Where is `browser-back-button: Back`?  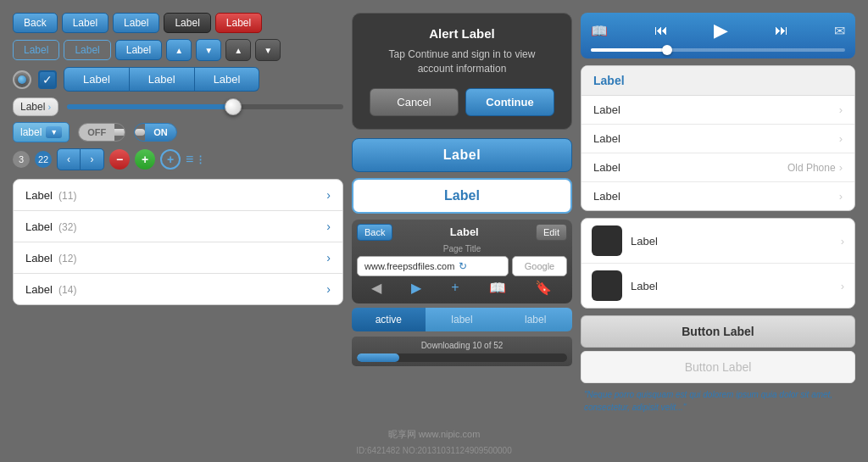
browser-back-button: Back is located at coordinates (375, 232).